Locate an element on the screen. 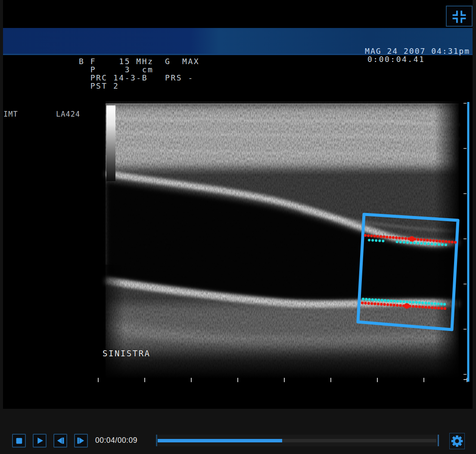 This screenshot has width=476, height=454. playback-controls-bar: 00:04/00:09 is located at coordinates (238, 431).